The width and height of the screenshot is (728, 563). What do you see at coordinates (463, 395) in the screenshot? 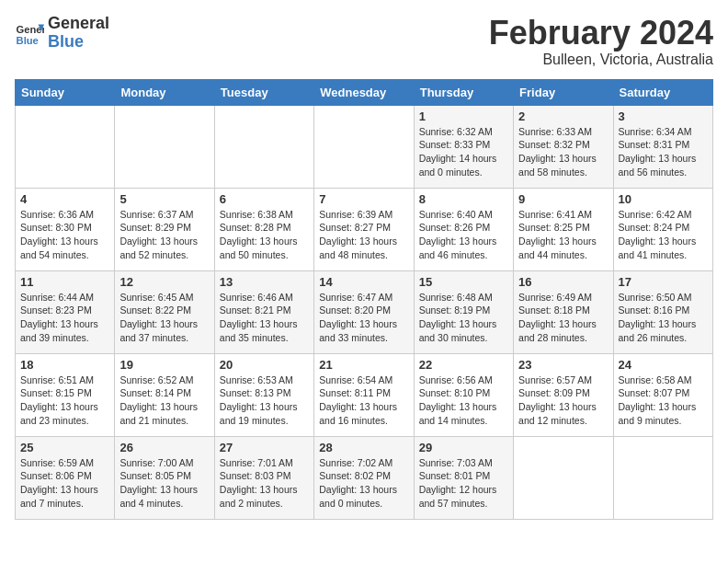
I see `calendar-cell: 22Sunrise: 6:56 AMSunset: 8:10 PMDayligh…` at bounding box center [463, 395].